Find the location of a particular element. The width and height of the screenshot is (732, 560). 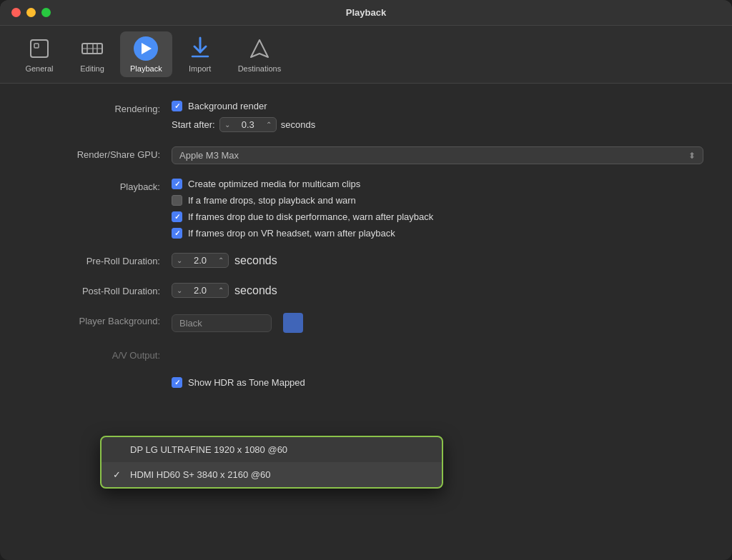

start-after-spinner: ⌄ 0.3 ⌃ is located at coordinates (248, 124).